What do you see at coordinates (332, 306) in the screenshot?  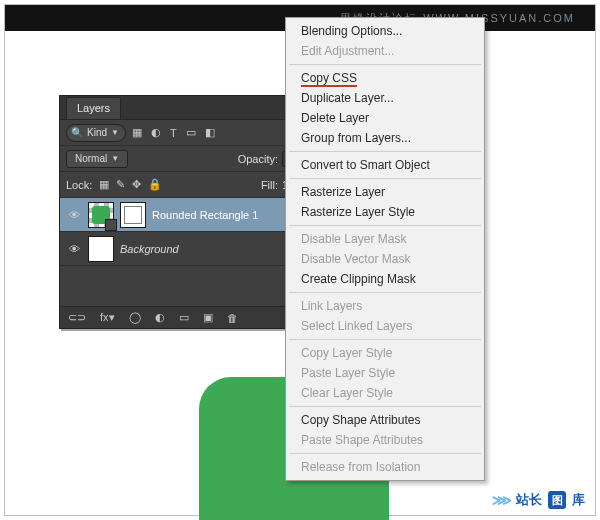 I see `menu-item-label: Link Layers` at bounding box center [332, 306].